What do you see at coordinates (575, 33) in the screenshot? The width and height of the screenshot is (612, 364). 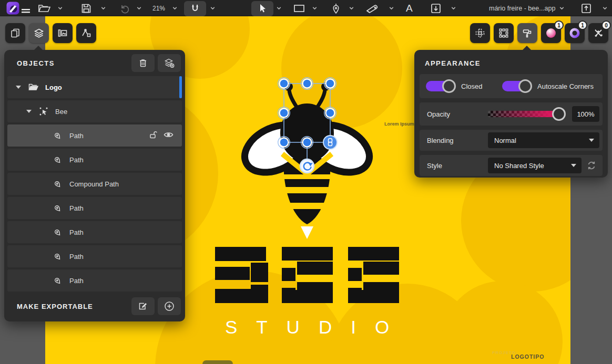 I see `stroke-color-button: 1` at bounding box center [575, 33].